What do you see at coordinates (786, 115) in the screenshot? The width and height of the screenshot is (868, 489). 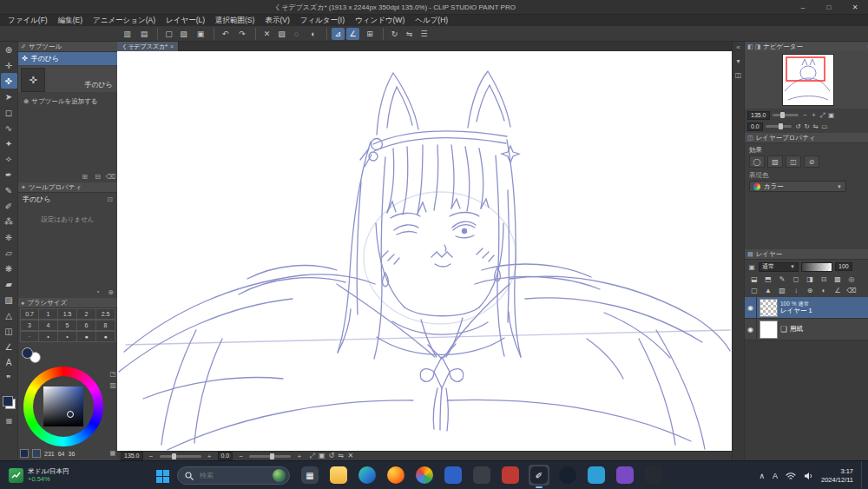 I see `navigator-zoom-slider` at bounding box center [786, 115].